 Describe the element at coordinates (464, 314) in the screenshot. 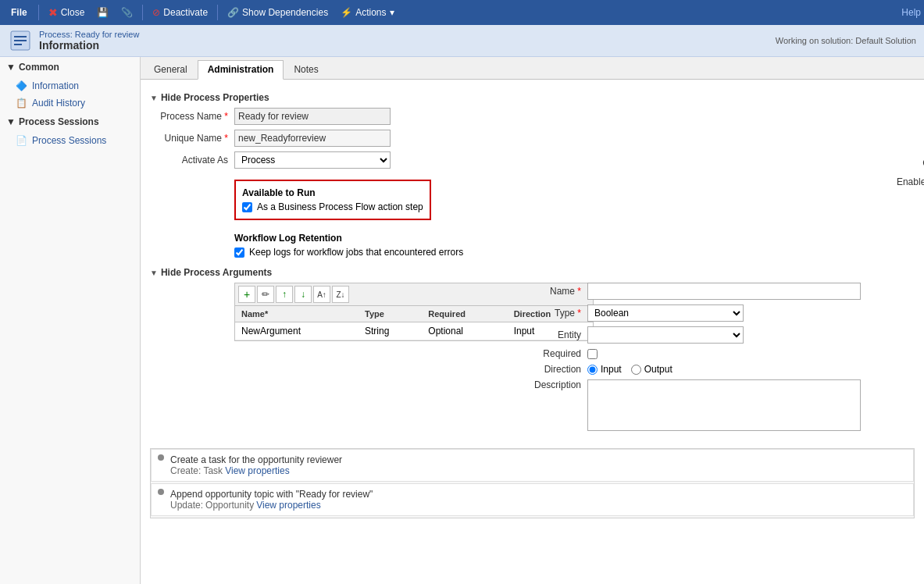

I see `args-col-required: Required` at that location.